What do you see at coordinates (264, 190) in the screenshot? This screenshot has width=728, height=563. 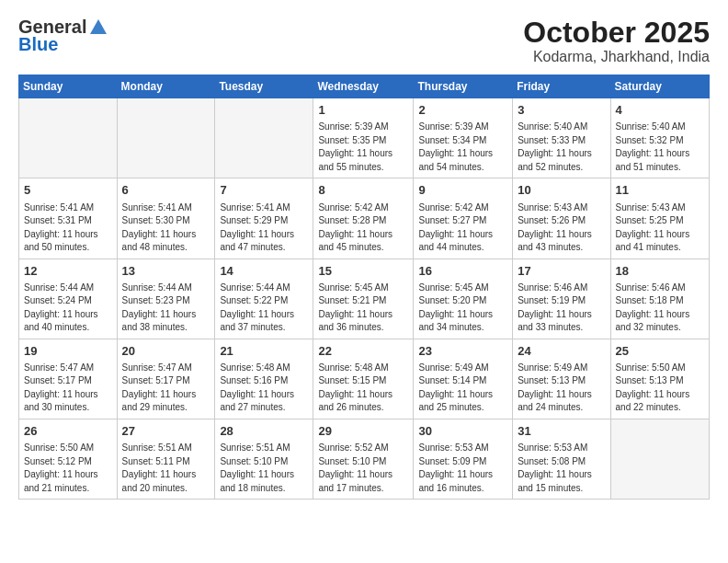 I see `cell-date-number: 7` at bounding box center [264, 190].